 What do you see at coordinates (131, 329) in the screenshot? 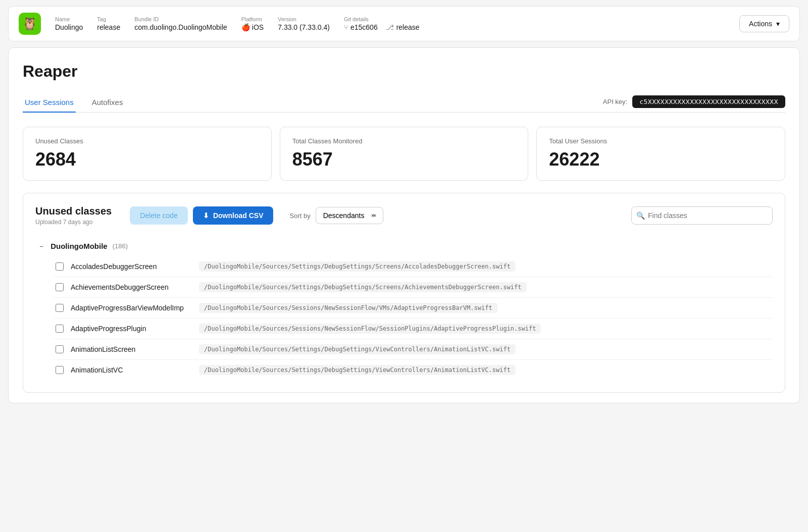
I see `class-name-3: AdaptiveProgressPlugin` at bounding box center [131, 329].